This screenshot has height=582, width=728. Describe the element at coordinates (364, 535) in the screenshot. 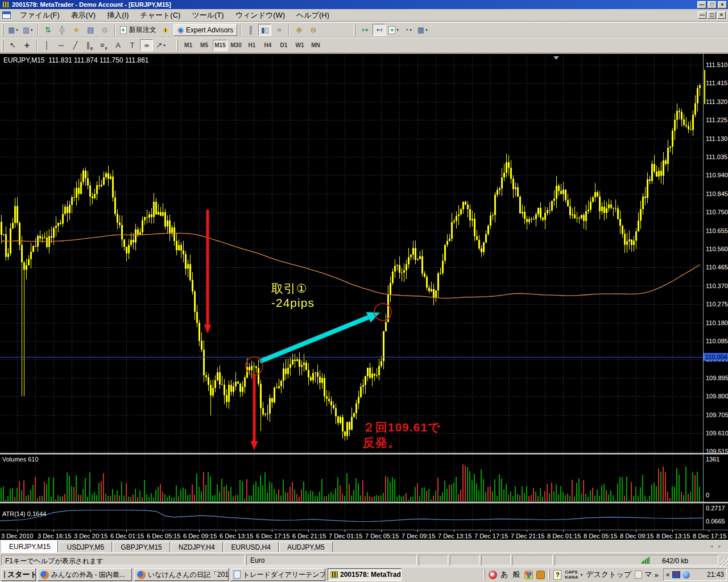

I see `time-axis: 3 Dec 20103 Dec 16:153 Dec 20:156 Dec 01…` at that location.